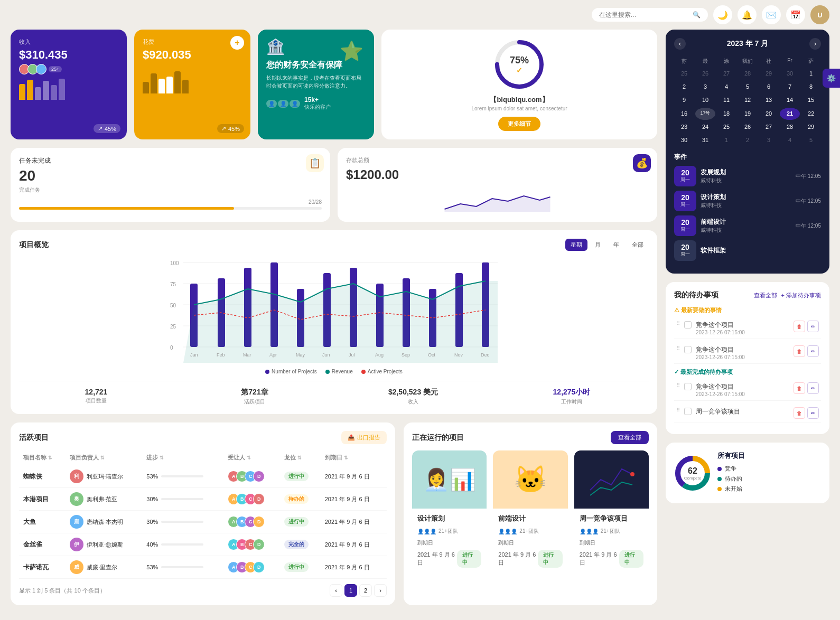  What do you see at coordinates (726, 140) in the screenshot?
I see `cal-day-n1: 1` at bounding box center [726, 140].